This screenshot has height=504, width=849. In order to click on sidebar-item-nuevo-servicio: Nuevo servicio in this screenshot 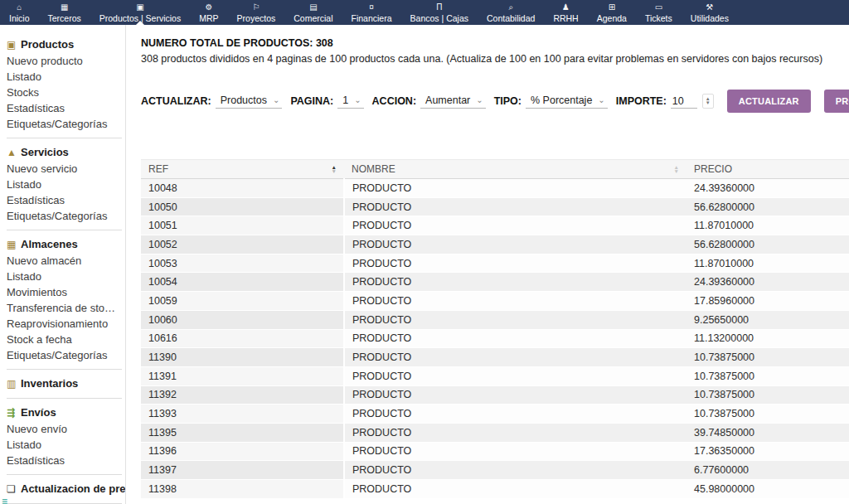, I will do `click(63, 169)`.